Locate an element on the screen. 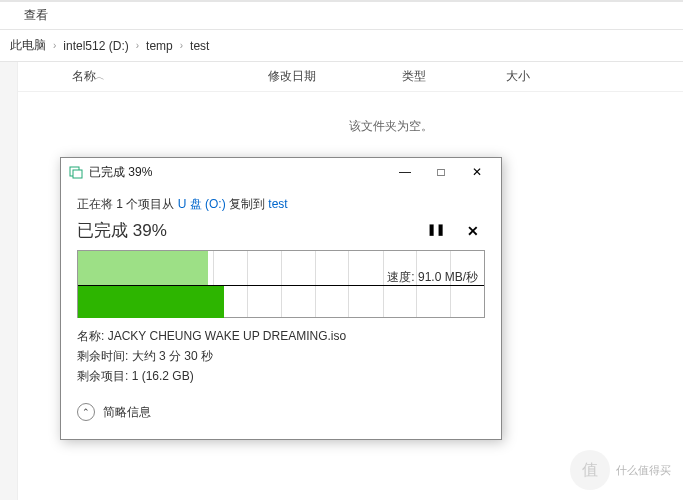 This screenshot has width=683, height=500. chart-fill-bottom is located at coordinates (151, 302).